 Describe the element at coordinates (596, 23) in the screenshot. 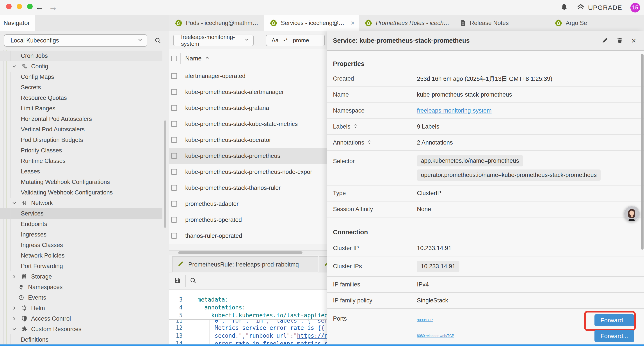

I see `tab-argo-se: Argo Se` at that location.